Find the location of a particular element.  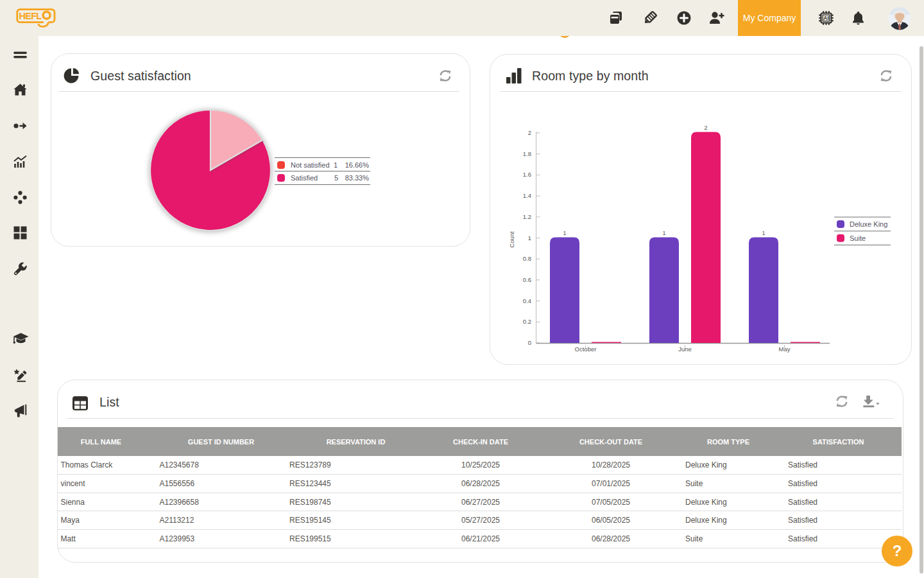

svg-text: HEFL is located at coordinates (31, 16).